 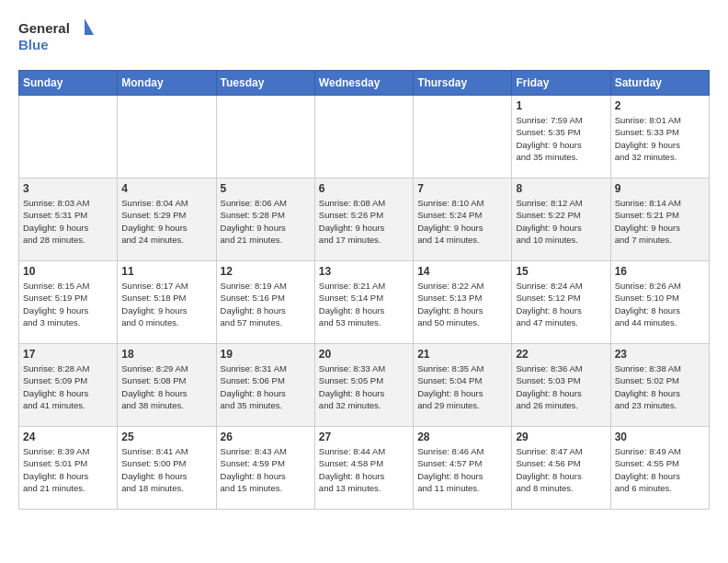 I want to click on cell-info: Sunrise: 8:14 AM Sunset: 5:21 PM Dayligh…, so click(x=648, y=221).